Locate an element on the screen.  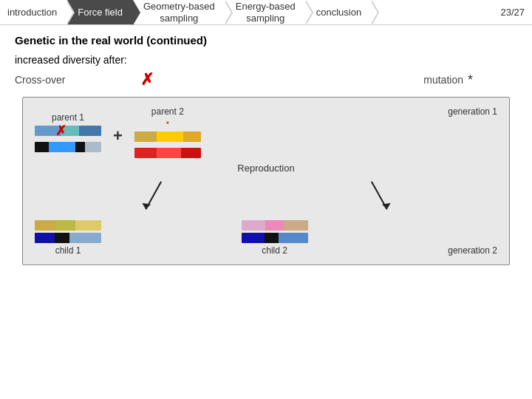
c2b-seg2 is located at coordinates (272, 238).